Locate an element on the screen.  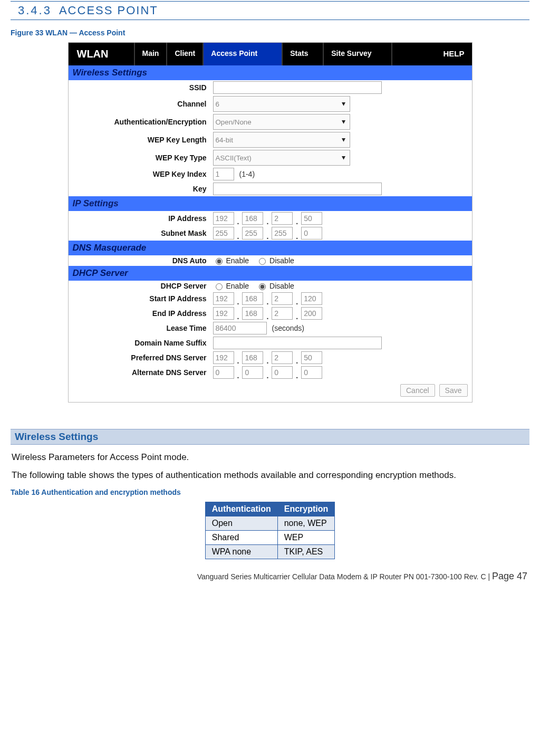
tab-main: Main is located at coordinates (151, 54).